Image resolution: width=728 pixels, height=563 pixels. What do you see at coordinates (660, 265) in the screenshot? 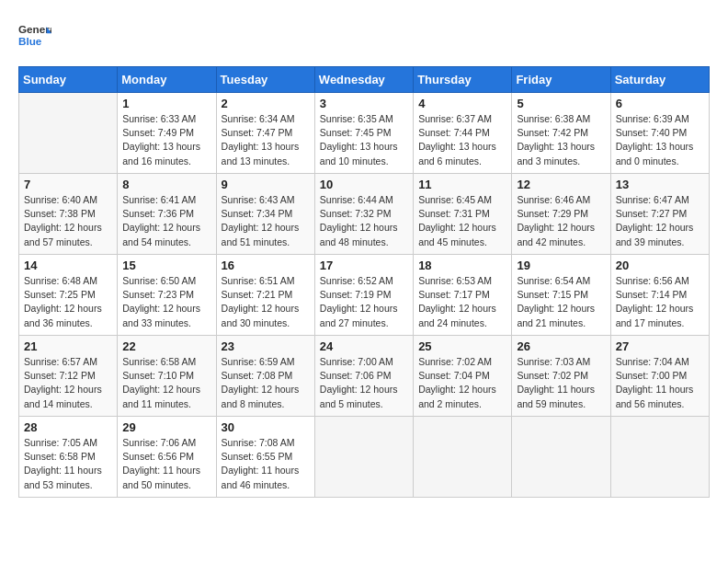
I see `day-number: 20` at bounding box center [660, 265].